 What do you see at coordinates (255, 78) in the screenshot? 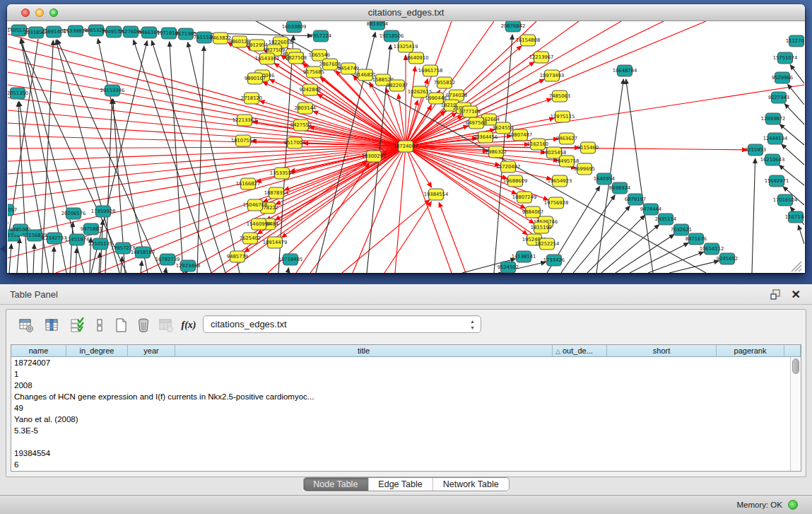
I see `graph-node: 9890107` at bounding box center [255, 78].